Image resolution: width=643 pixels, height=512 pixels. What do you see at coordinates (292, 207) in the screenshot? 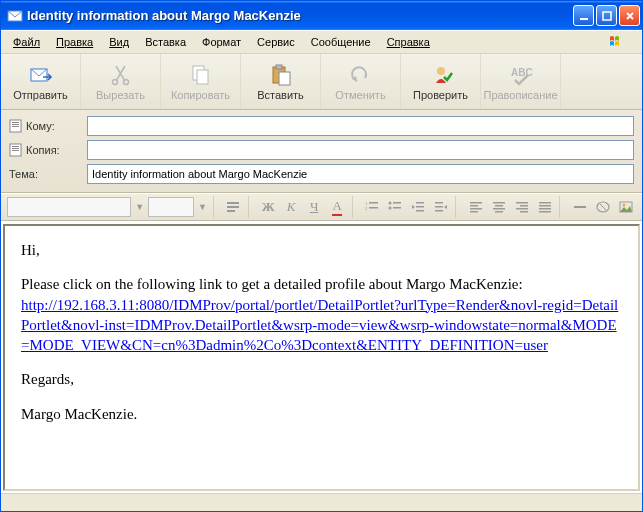
I see `italic-button: К` at bounding box center [292, 207].